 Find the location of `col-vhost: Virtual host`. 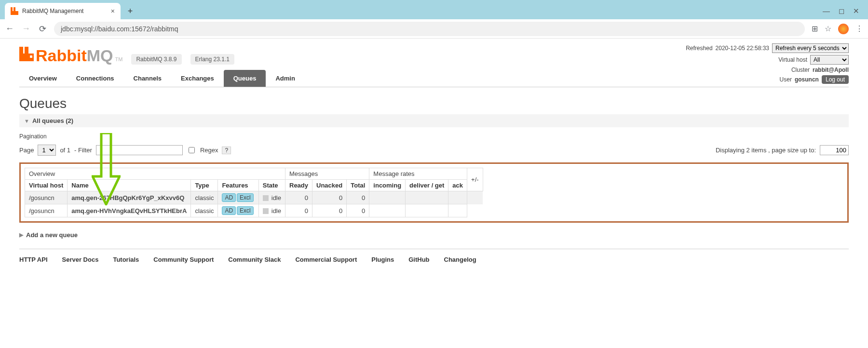

col-vhost: Virtual host is located at coordinates (46, 186).